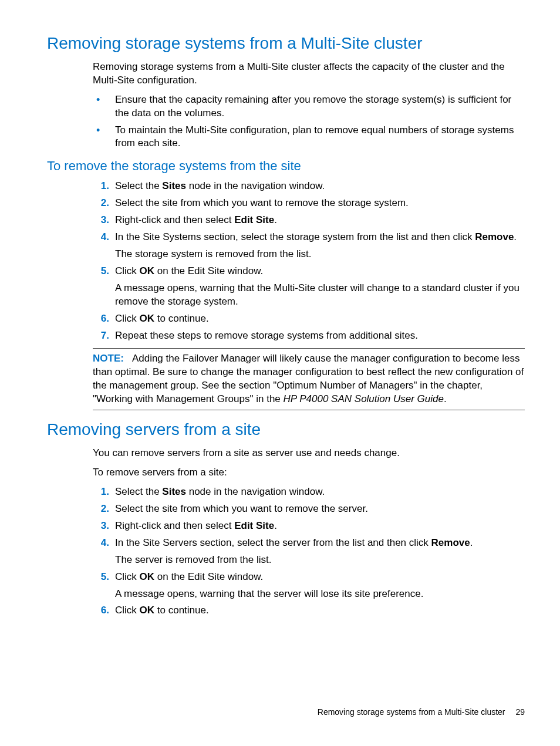 This screenshot has width=560, height=746. Describe the element at coordinates (286, 430) in the screenshot. I see `heading-removing-servers: Removing servers from a site` at that location.